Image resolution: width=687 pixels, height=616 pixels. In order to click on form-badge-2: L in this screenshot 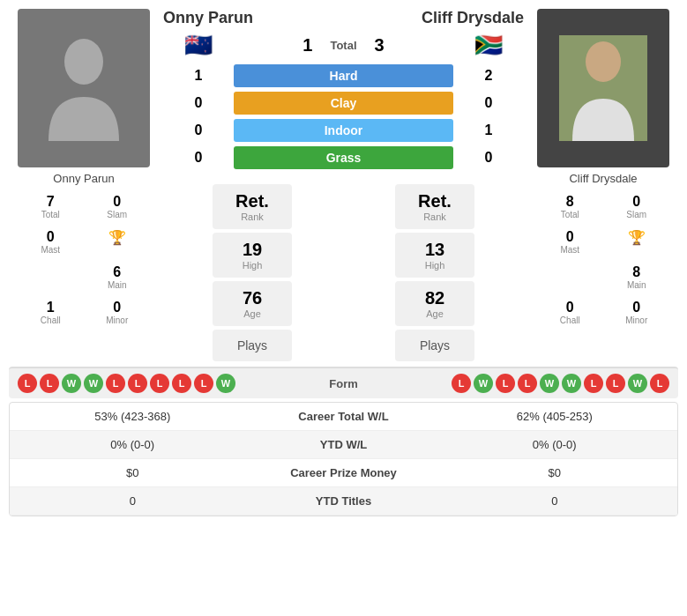, I will do `click(505, 383)`.